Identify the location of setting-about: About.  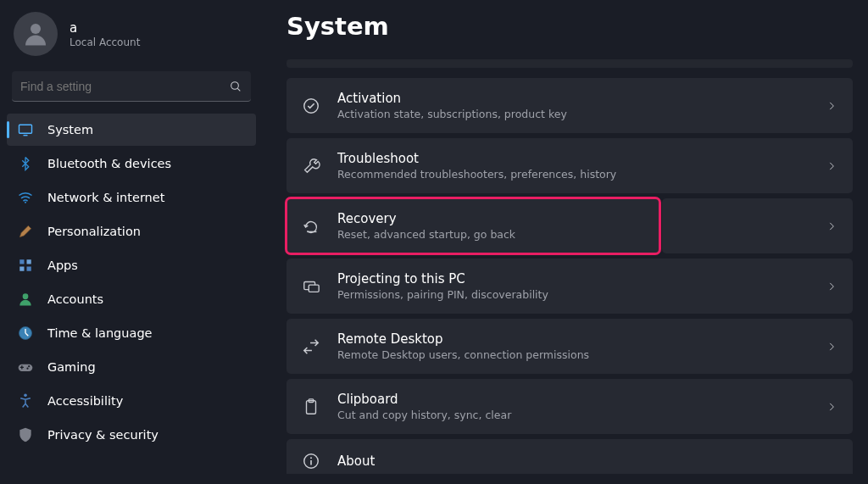
(570, 456).